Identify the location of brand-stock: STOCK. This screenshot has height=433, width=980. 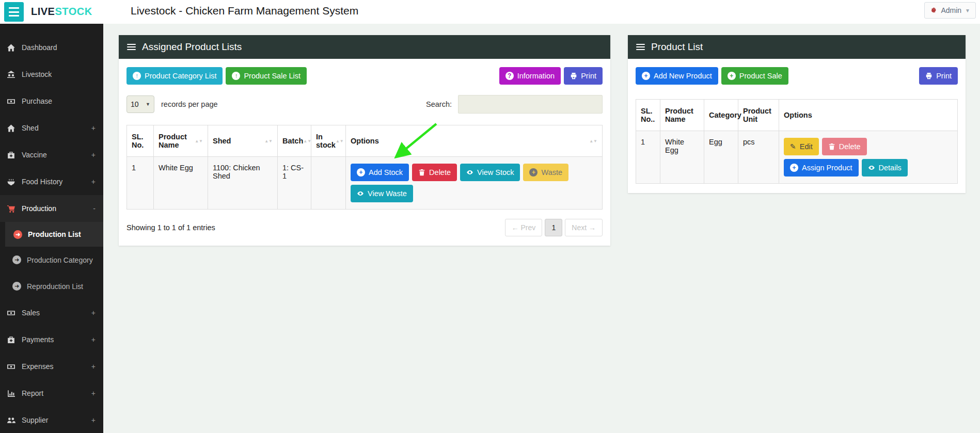
(73, 11).